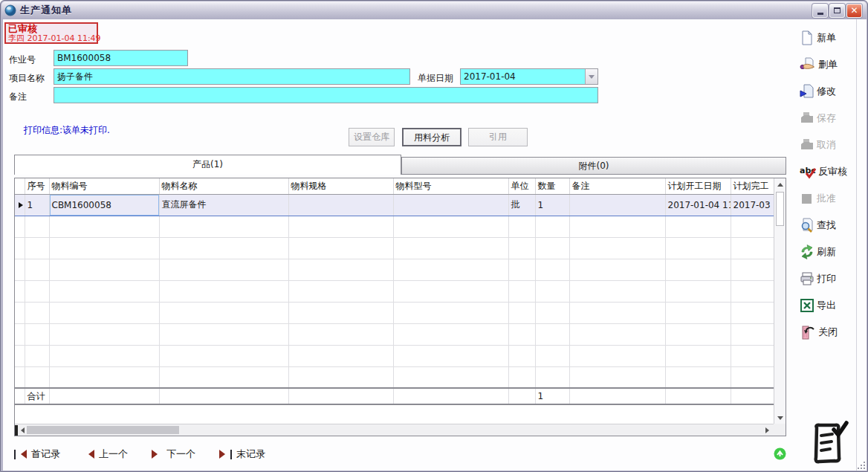 The width and height of the screenshot is (868, 472). Describe the element at coordinates (698, 186) in the screenshot. I see `col-plan-start: 计划开工日期` at that location.